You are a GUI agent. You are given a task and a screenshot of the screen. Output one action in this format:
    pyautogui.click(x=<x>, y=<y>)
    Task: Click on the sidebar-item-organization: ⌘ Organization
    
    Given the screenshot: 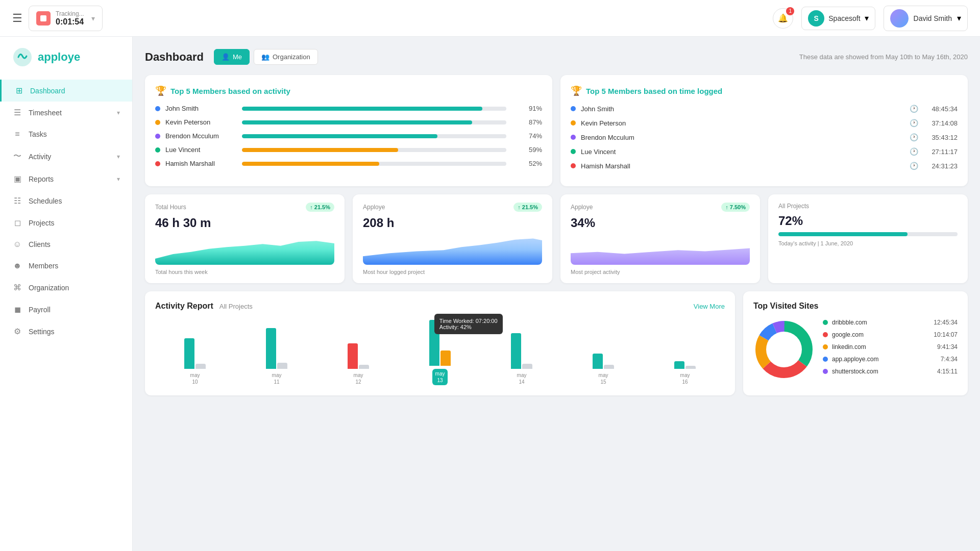 What is the action you would take?
    pyautogui.click(x=66, y=288)
    